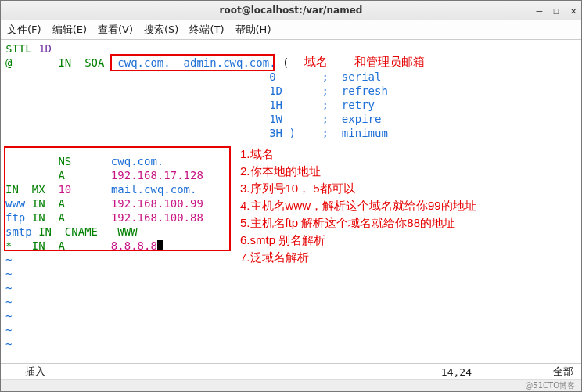  What do you see at coordinates (358, 205) in the screenshot?
I see `annot-4: 4.主机名www，解析这个域名就给你99的地址` at bounding box center [358, 205].